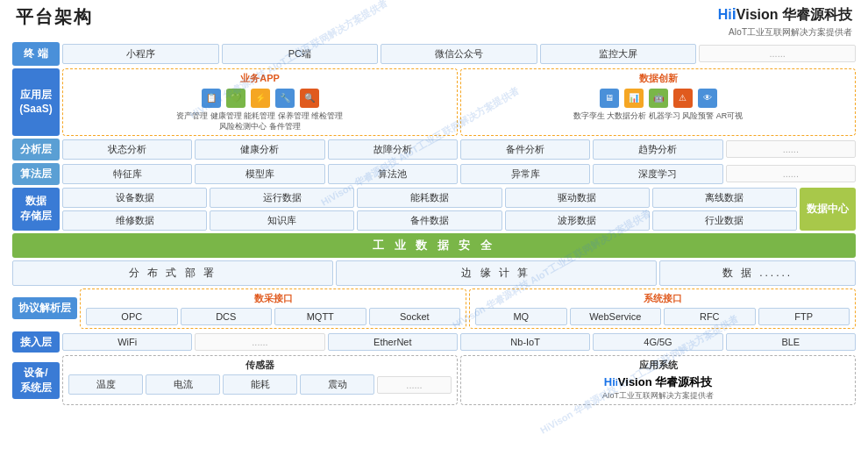 The image size is (868, 463). What do you see at coordinates (459, 381) in the screenshot?
I see `device-content: 传感器 温度 电流 能耗 震动 ...... 应用系统 HiiVision 华睿…` at bounding box center [459, 381].